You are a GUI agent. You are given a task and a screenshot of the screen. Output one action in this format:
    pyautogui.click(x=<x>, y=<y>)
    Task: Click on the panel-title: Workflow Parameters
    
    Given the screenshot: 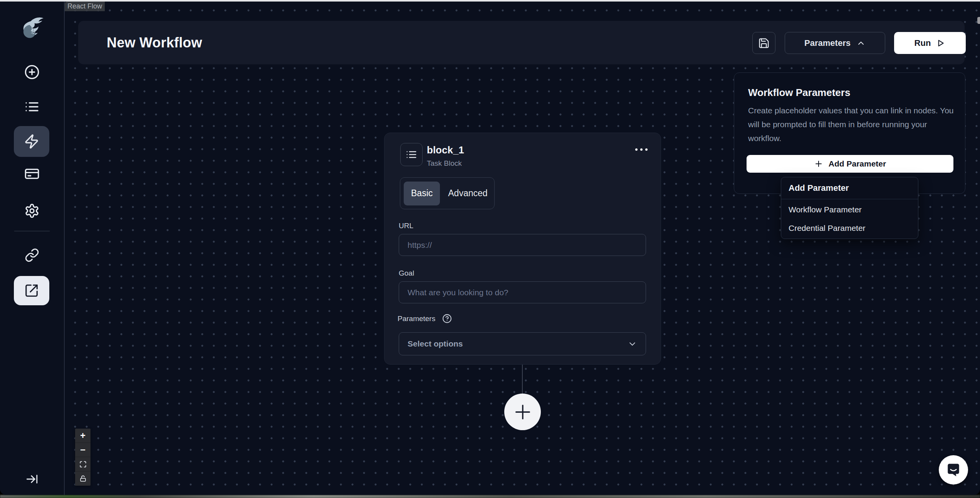 What is the action you would take?
    pyautogui.click(x=799, y=93)
    